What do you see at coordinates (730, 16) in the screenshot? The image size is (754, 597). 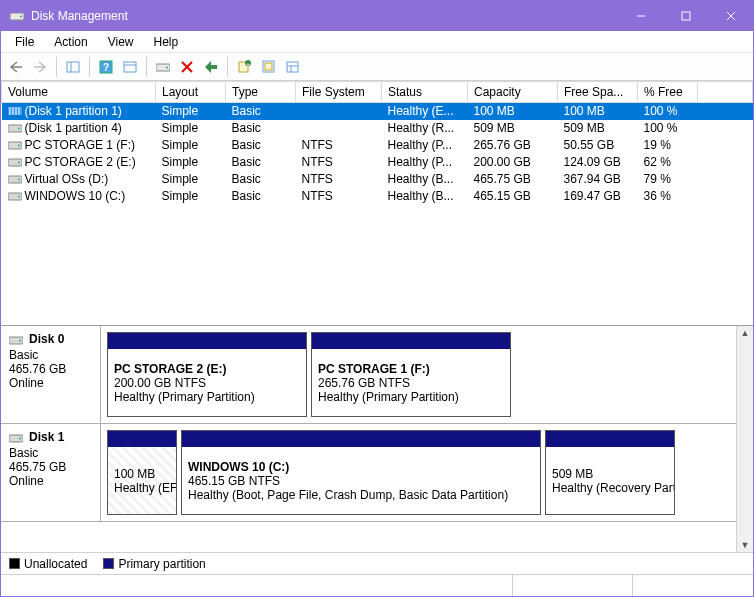 I see `close-button` at bounding box center [730, 16].